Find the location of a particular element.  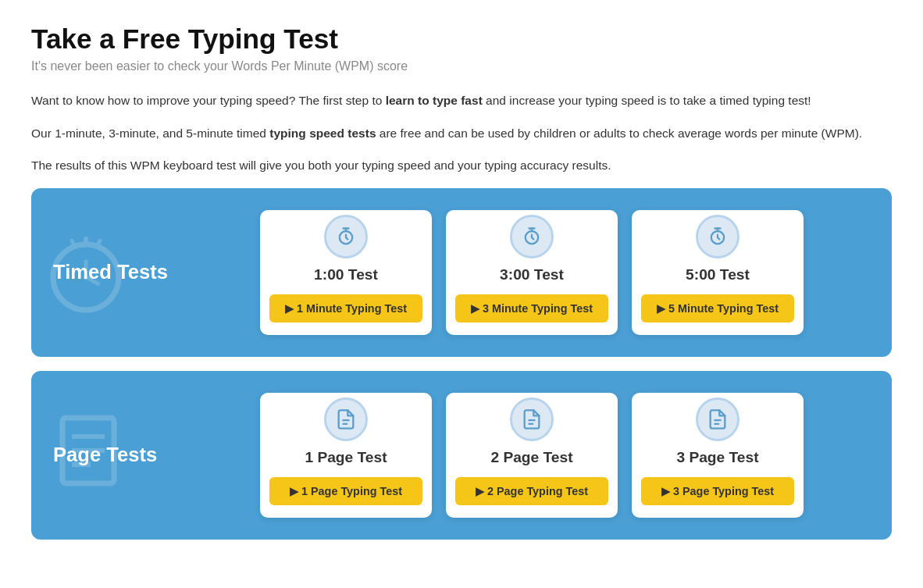

page-card-3-title: 3 Page Test is located at coordinates (717, 458).